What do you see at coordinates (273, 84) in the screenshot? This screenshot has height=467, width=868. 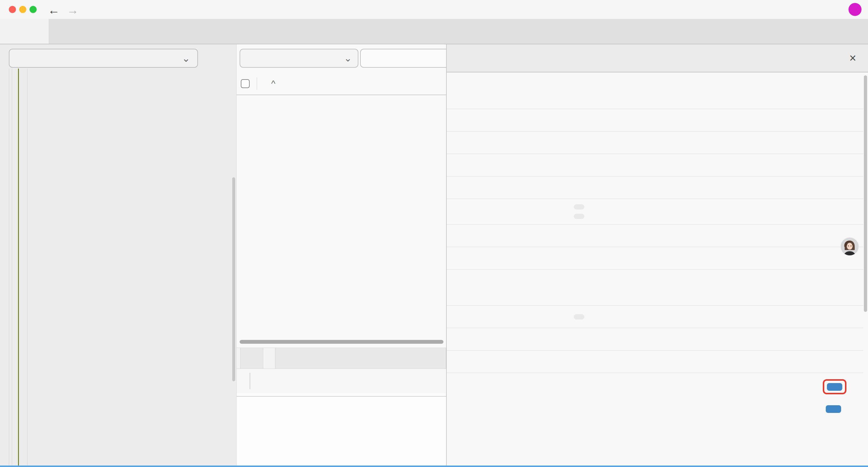 I see `sort-asc-icon: ^` at bounding box center [273, 84].